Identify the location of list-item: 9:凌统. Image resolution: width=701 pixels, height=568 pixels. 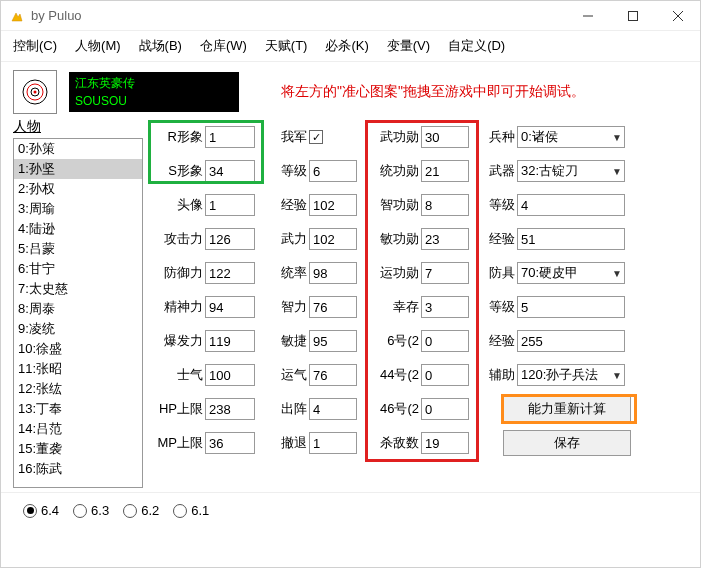
(78, 329).